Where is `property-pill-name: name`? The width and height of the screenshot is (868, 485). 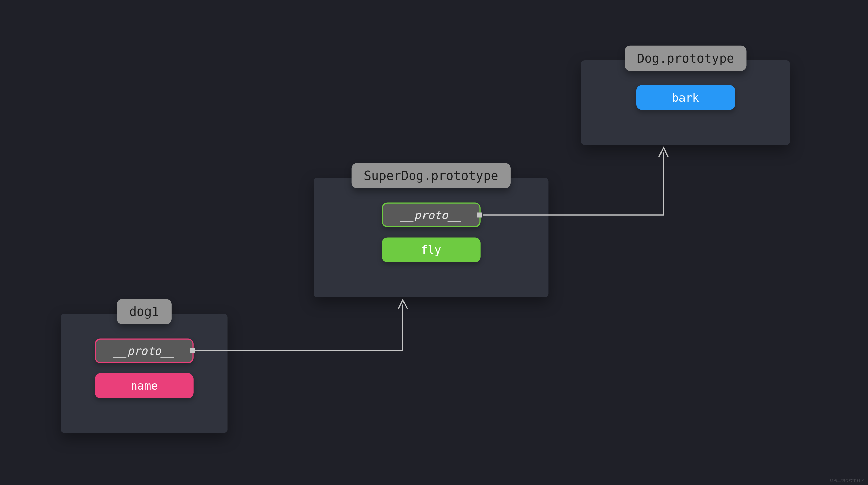 property-pill-name: name is located at coordinates (144, 386).